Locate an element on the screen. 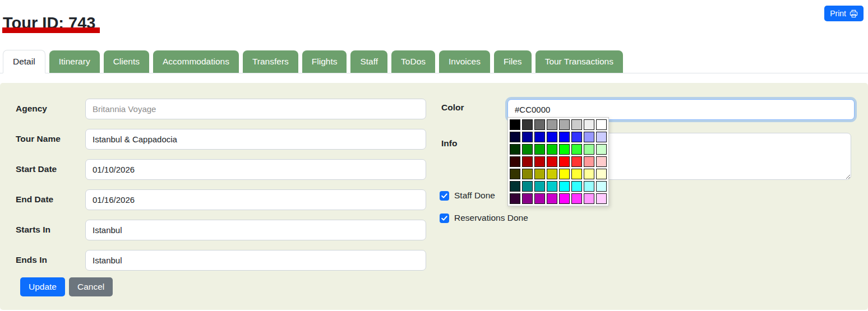 Image resolution: width=868 pixels, height=311 pixels. print-button-label: Print is located at coordinates (838, 13).